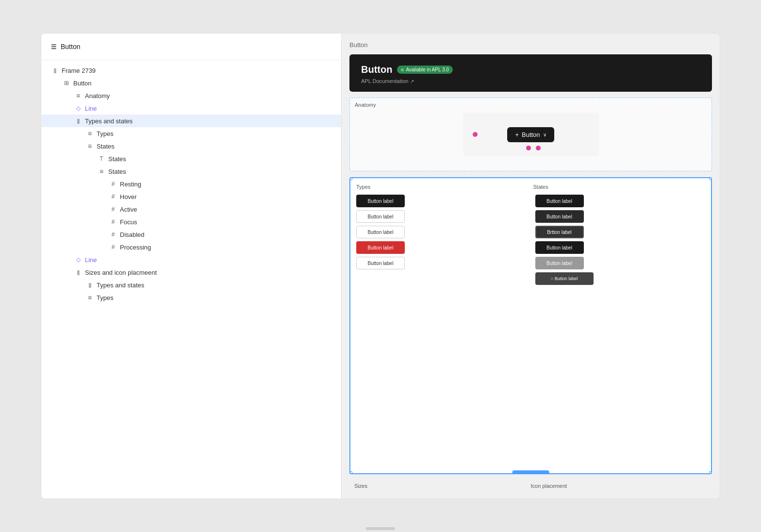 This screenshot has height=532, width=761. Describe the element at coordinates (191, 171) in the screenshot. I see `tree-item-states-frame: States` at that location.